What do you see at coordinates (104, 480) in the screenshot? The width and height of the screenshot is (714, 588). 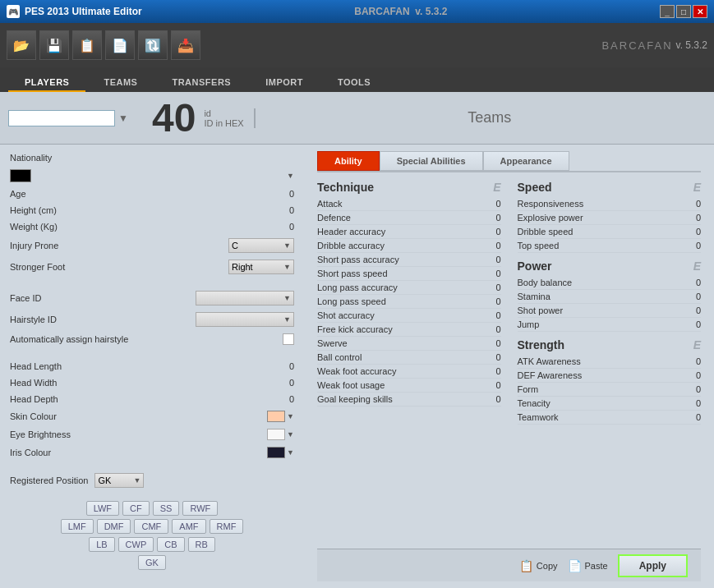 I see `registered-position-value: GK` at bounding box center [104, 480].